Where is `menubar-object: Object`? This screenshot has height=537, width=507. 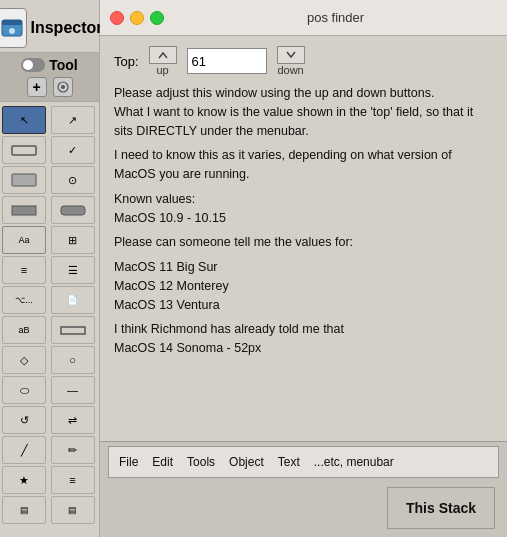
menubar-object: Object is located at coordinates (246, 462).